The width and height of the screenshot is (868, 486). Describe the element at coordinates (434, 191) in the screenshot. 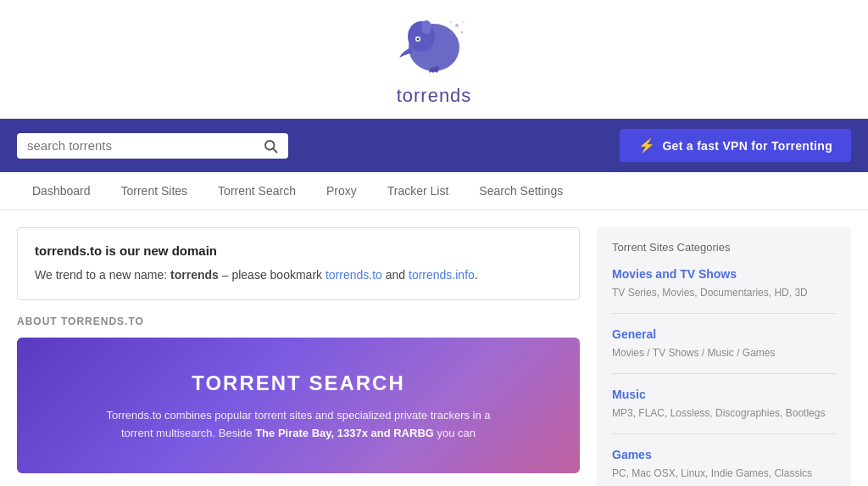

I see `nav-list: Dashboard Torrent Sites Torrent Search P…` at that location.